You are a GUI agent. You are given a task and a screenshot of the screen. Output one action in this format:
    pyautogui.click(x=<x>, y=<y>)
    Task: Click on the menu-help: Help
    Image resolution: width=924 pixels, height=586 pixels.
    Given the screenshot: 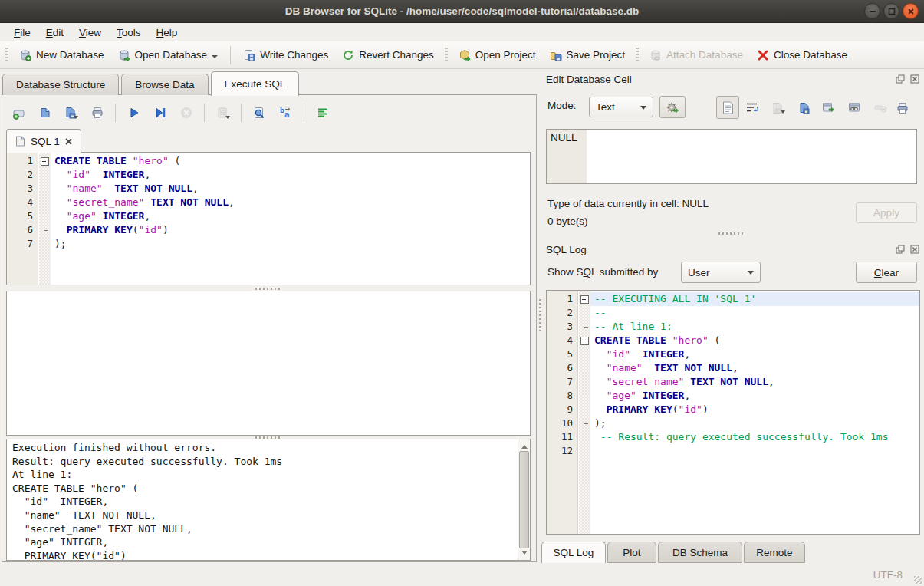 What is the action you would take?
    pyautogui.click(x=167, y=32)
    